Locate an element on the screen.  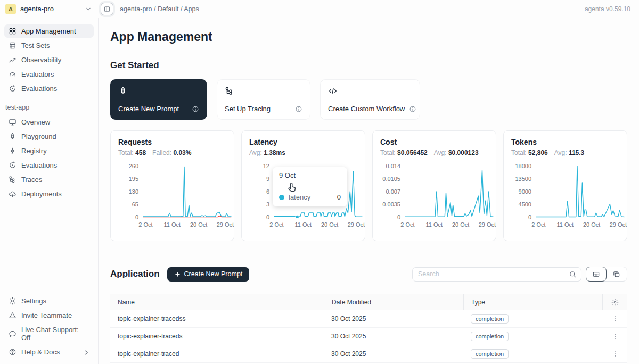
tooltip-date: 9 Oct is located at coordinates (310, 176).